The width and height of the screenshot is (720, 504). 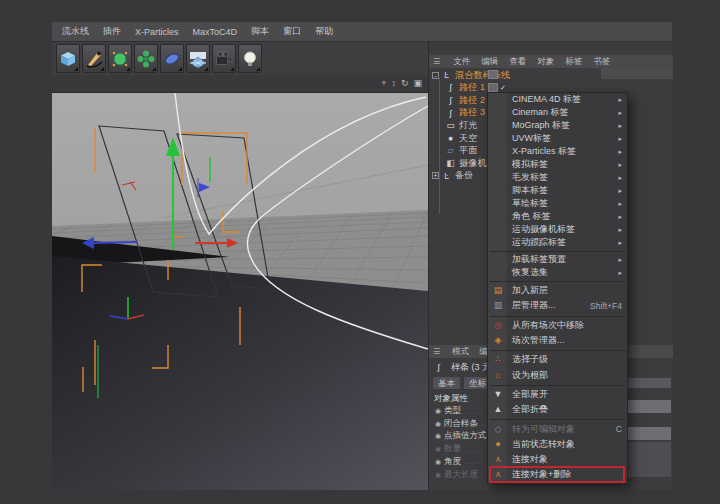 What do you see at coordinates (405, 84) in the screenshot?
I see `rotate-icon: ↻` at bounding box center [405, 84].